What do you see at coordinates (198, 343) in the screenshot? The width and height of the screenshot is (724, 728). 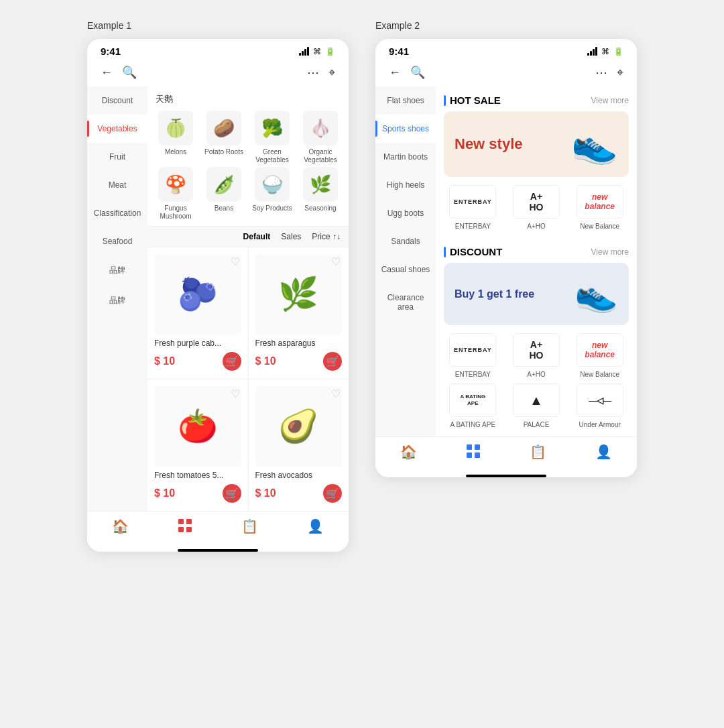 I see `product-name-cabbage: Fresh purple cab...` at bounding box center [198, 343].